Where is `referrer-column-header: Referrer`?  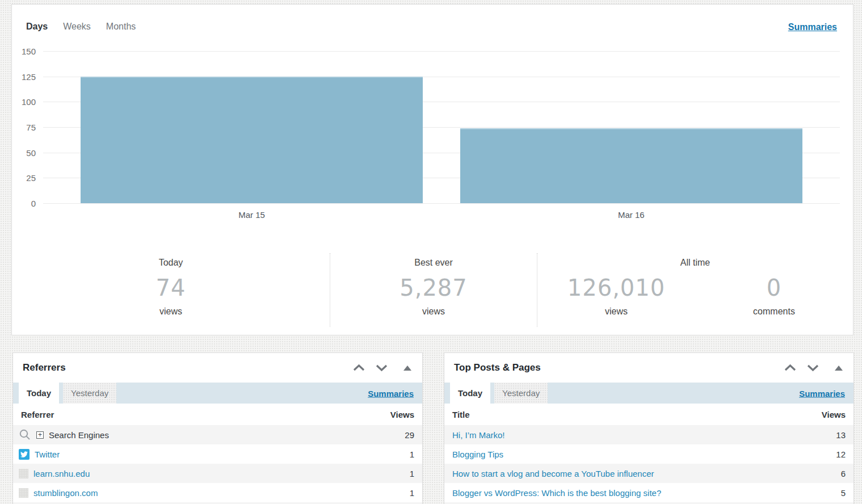
referrer-column-header: Referrer is located at coordinates (37, 414).